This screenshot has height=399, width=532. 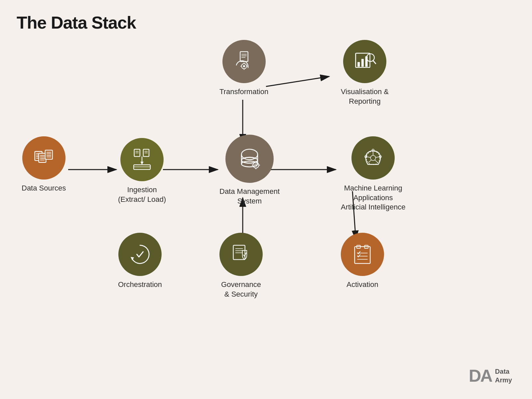 I want to click on icon-ingestion, so click(x=142, y=160).